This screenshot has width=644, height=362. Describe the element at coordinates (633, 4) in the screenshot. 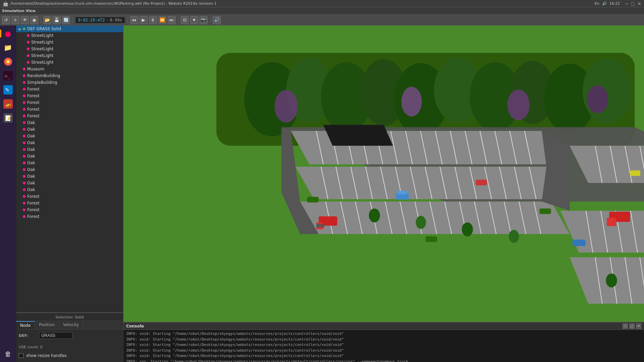

I see `maximize-button: □` at that location.